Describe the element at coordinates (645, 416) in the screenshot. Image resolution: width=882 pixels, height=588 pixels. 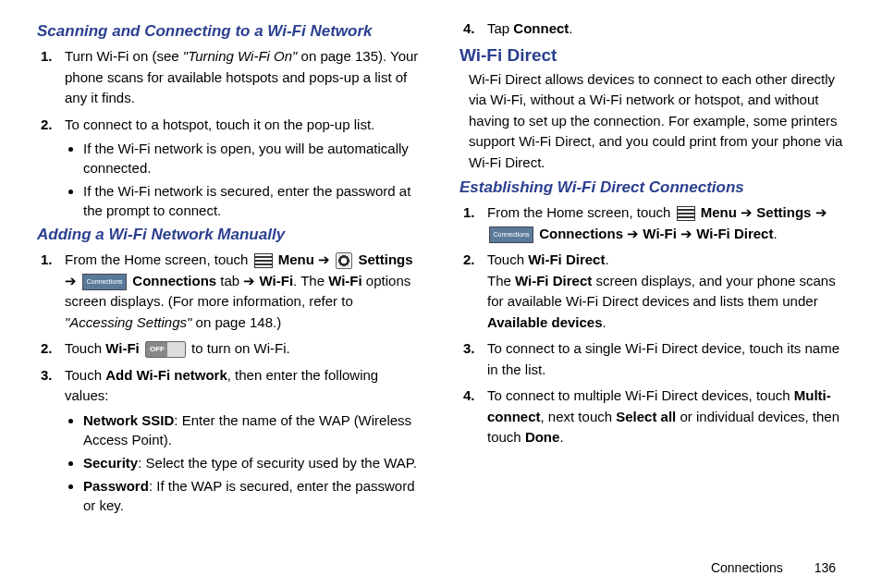
I see `select-all-label: Select all` at that location.